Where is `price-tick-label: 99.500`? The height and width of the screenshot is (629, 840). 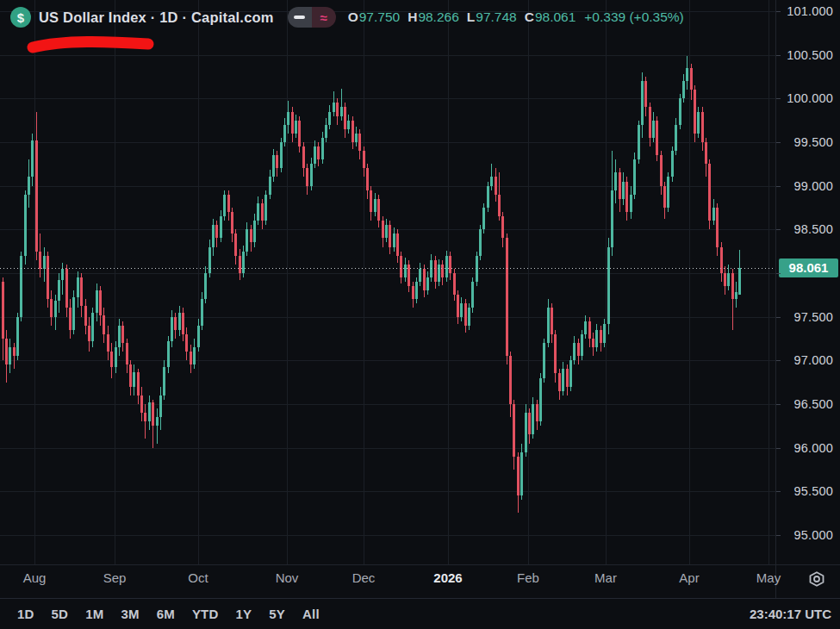 price-tick-label: 99.500 is located at coordinates (813, 142).